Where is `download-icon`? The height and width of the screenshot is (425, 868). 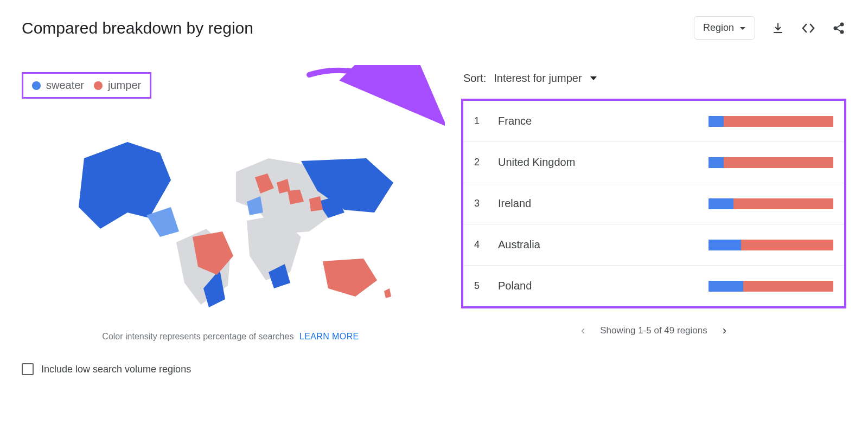
download-icon is located at coordinates (778, 28).